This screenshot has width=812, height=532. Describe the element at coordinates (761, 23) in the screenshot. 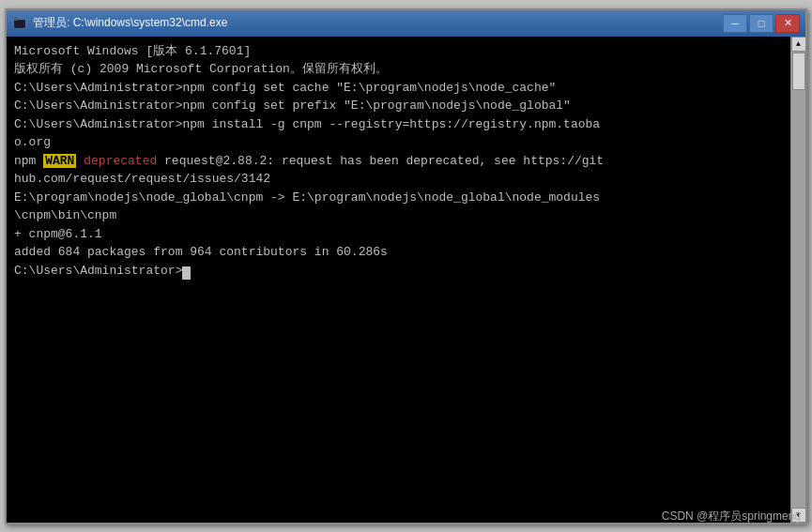

I see `maximize-button: □` at that location.